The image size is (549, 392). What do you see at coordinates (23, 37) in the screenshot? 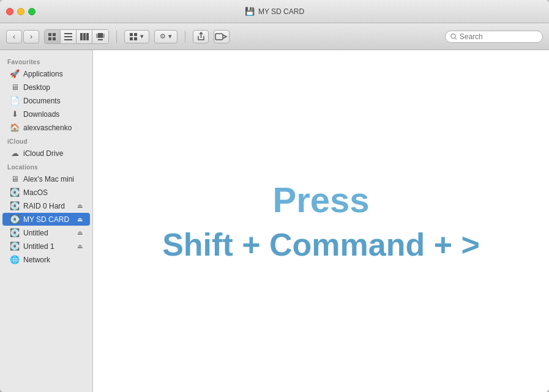
I see `nav-buttons: ‹ ›` at bounding box center [23, 37].